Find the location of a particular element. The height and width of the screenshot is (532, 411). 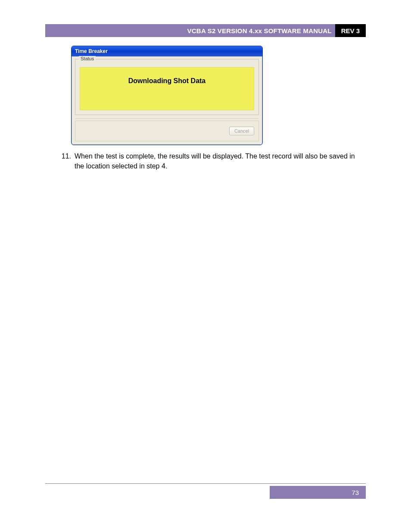

dialog-body: Status Downloading Shot Data Cancel is located at coordinates (167, 101).